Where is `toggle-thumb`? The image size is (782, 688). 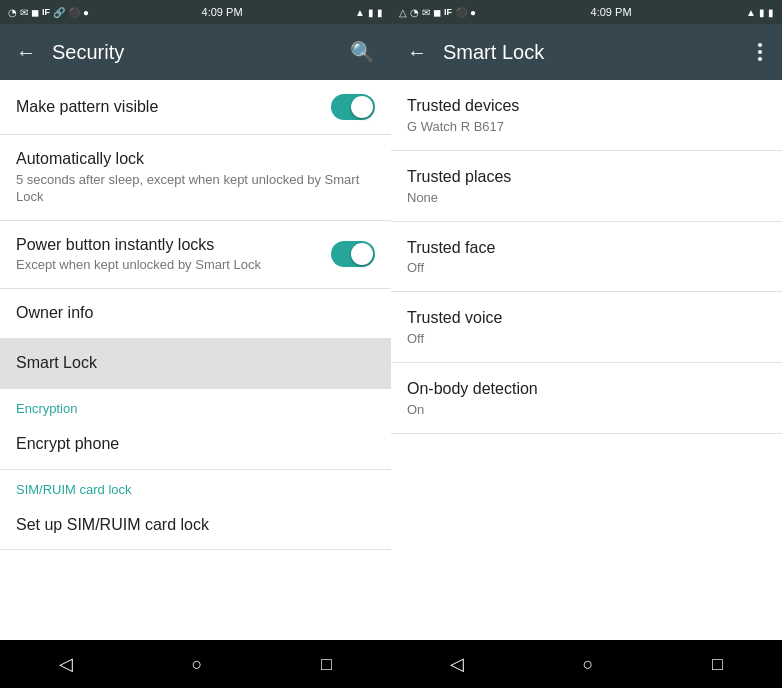 toggle-thumb is located at coordinates (362, 107).